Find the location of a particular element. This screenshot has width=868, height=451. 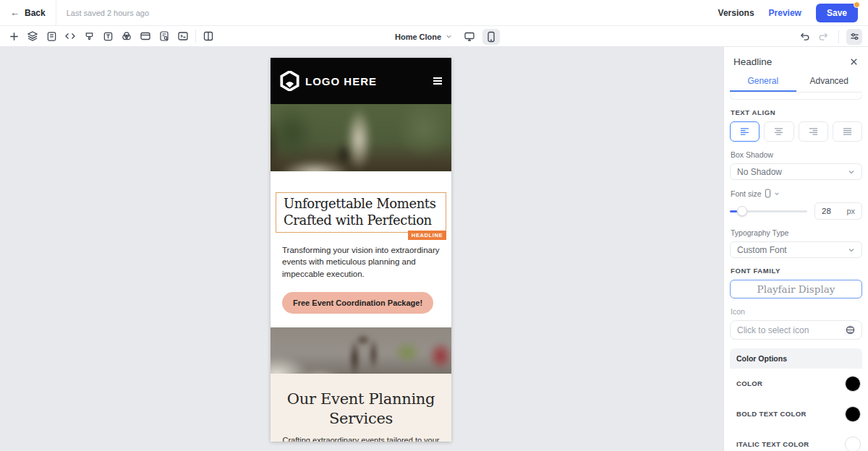

site-header: LOGO HERE is located at coordinates (361, 81).